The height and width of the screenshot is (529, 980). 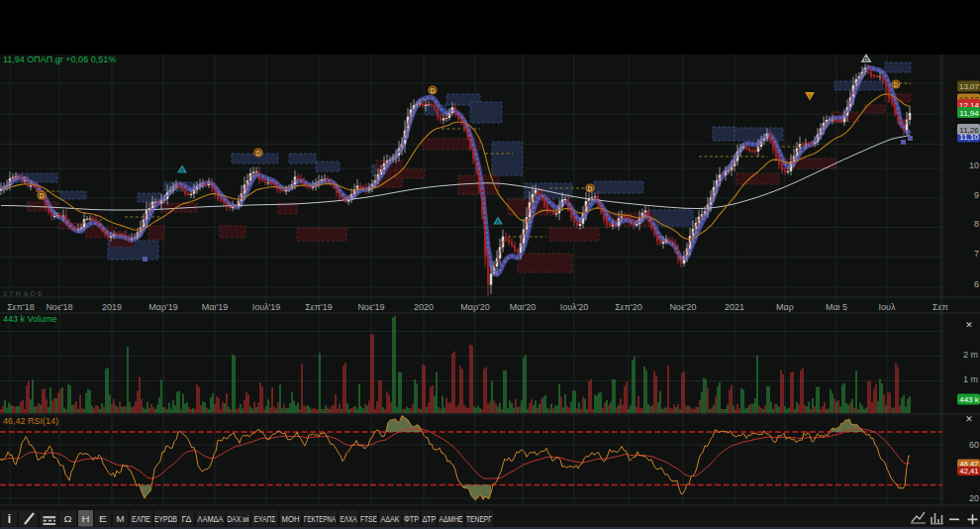 What do you see at coordinates (215, 307) in the screenshot?
I see `svg-text: Μαι'19` at bounding box center [215, 307].